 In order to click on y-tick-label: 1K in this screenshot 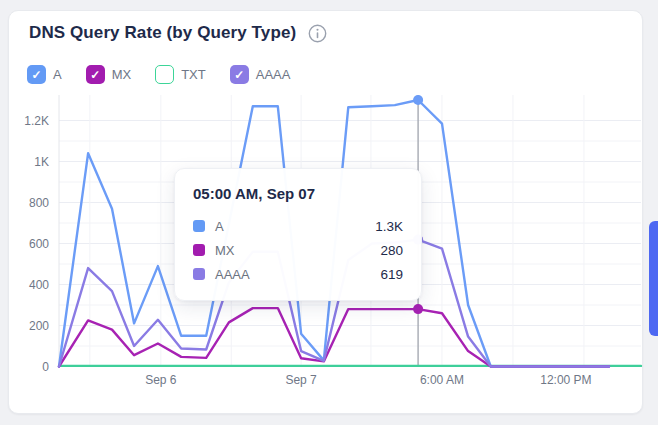, I will do `click(42, 162)`.